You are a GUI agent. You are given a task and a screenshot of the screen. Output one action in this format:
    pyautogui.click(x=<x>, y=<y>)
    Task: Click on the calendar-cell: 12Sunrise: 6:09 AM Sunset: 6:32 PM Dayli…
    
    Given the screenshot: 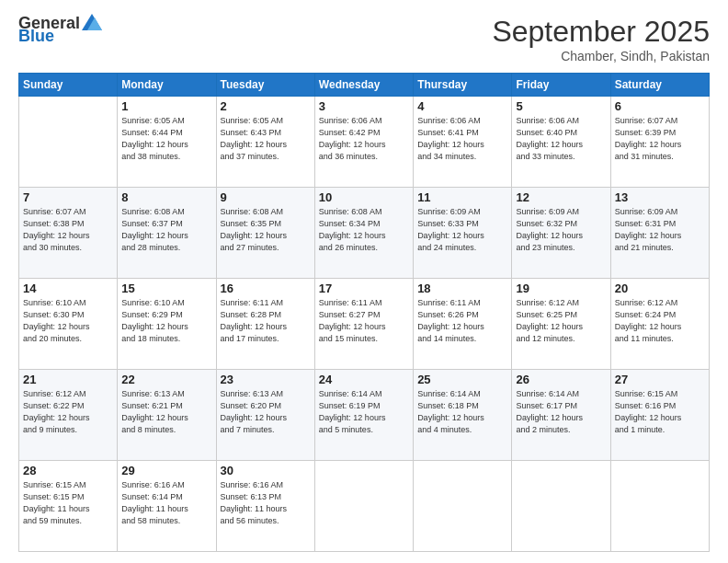 What is the action you would take?
    pyautogui.click(x=561, y=234)
    